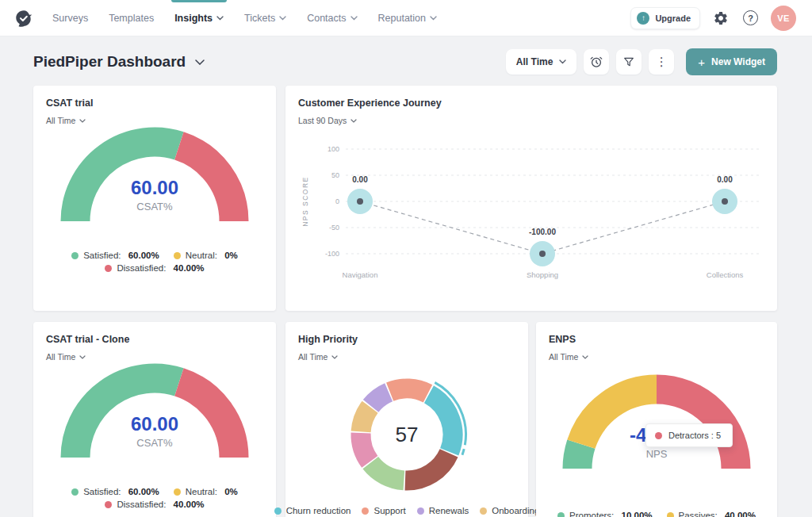  I want to click on new-widget-button: + New Widget, so click(731, 62).